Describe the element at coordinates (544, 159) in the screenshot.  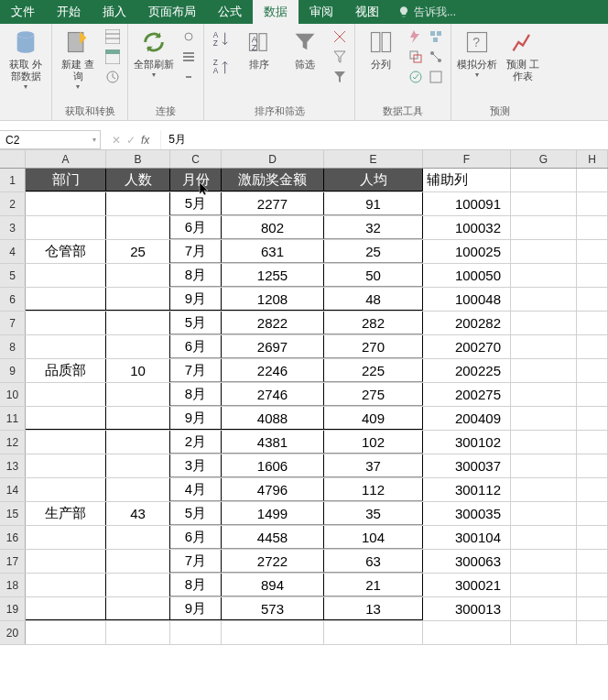
I see `col-header: G` at that location.